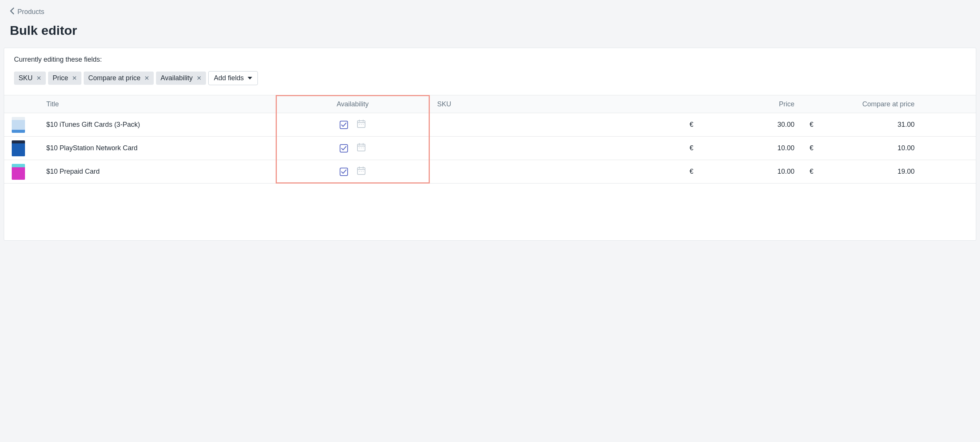  I want to click on col-compare: Compare at price, so click(862, 104).